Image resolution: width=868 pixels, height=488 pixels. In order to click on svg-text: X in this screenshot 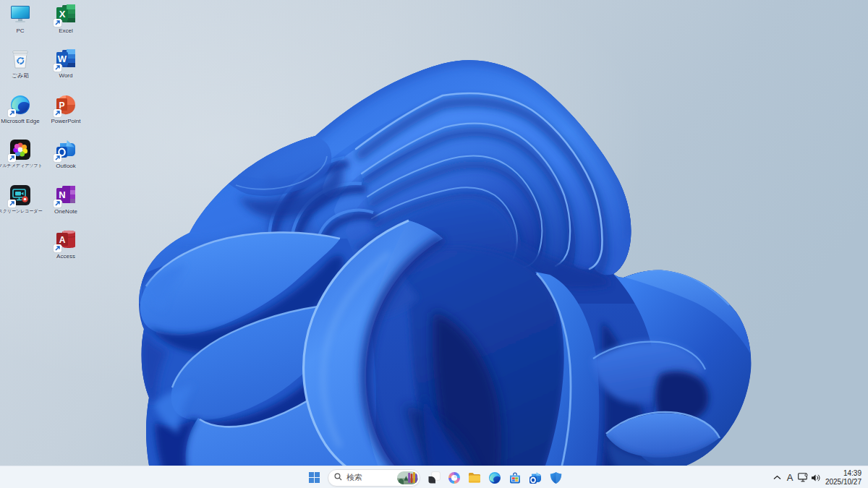, I will do `click(62, 14)`.